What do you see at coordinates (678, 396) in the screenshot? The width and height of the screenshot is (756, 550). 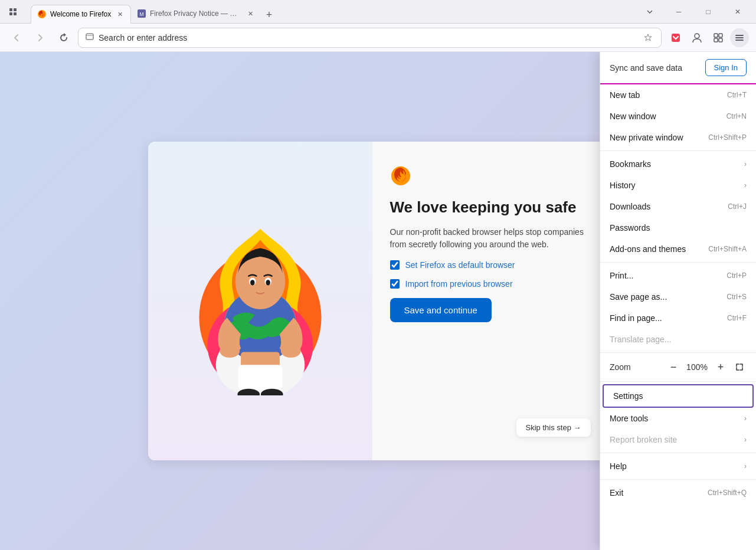 I see `menu-item-settings: Settings` at bounding box center [678, 396].